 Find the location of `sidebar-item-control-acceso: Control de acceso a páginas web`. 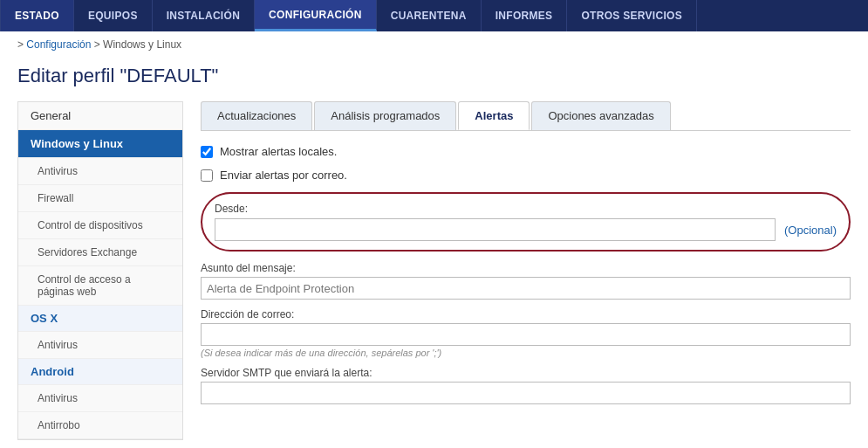

sidebar-item-control-acceso: Control de acceso a páginas web is located at coordinates (100, 286).